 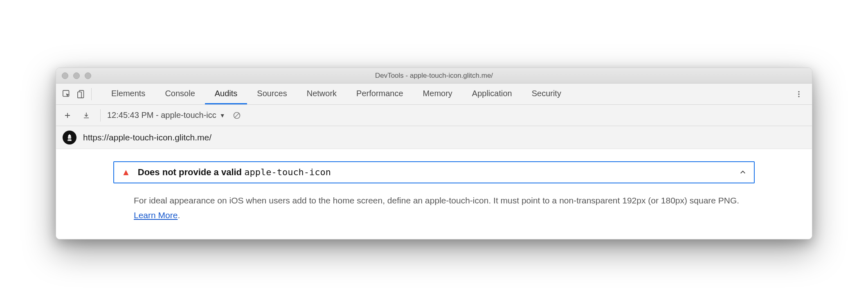 What do you see at coordinates (191, 172) in the screenshot?
I see `audit-title-text: Does not provide a valid` at bounding box center [191, 172].